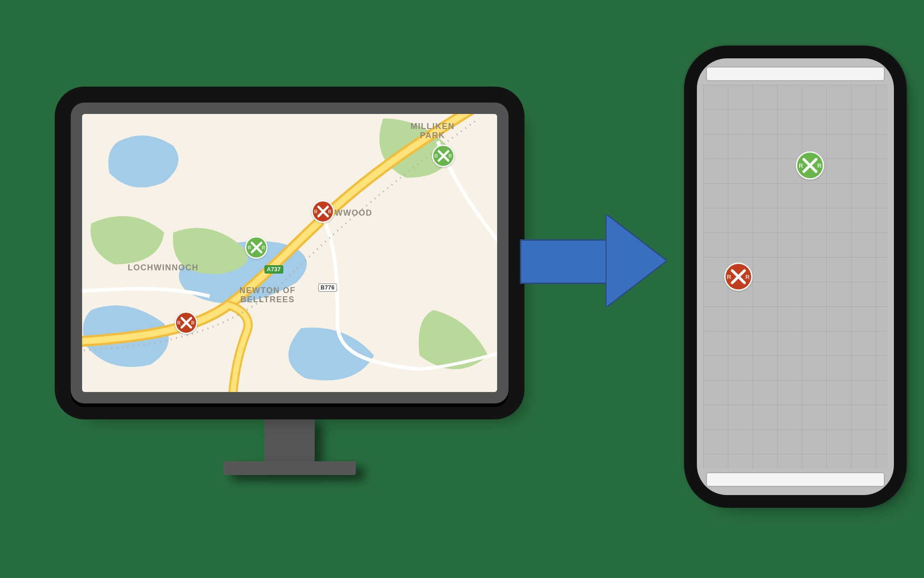 The width and height of the screenshot is (924, 578). What do you see at coordinates (795, 277) in the screenshot?
I see `phone-grid-screen: RRRR` at bounding box center [795, 277].